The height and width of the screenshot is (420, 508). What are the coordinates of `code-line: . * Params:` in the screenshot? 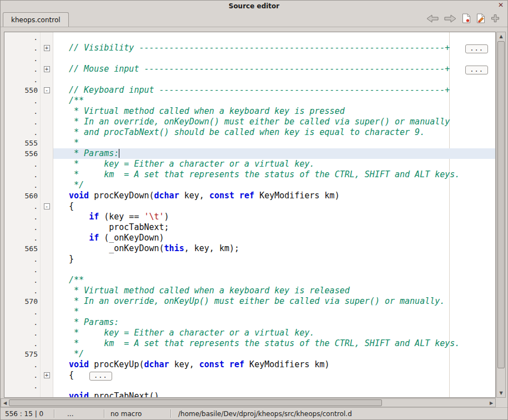 It's located at (250, 322).